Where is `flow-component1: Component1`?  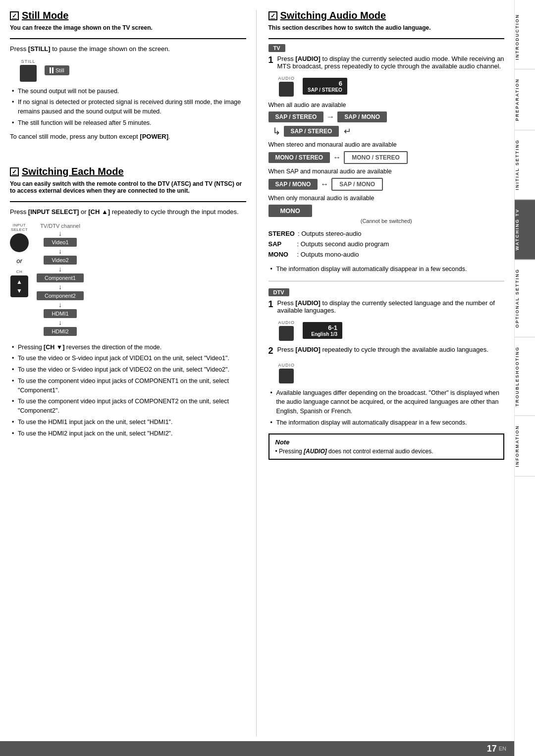 flow-component1: Component1 is located at coordinates (60, 278).